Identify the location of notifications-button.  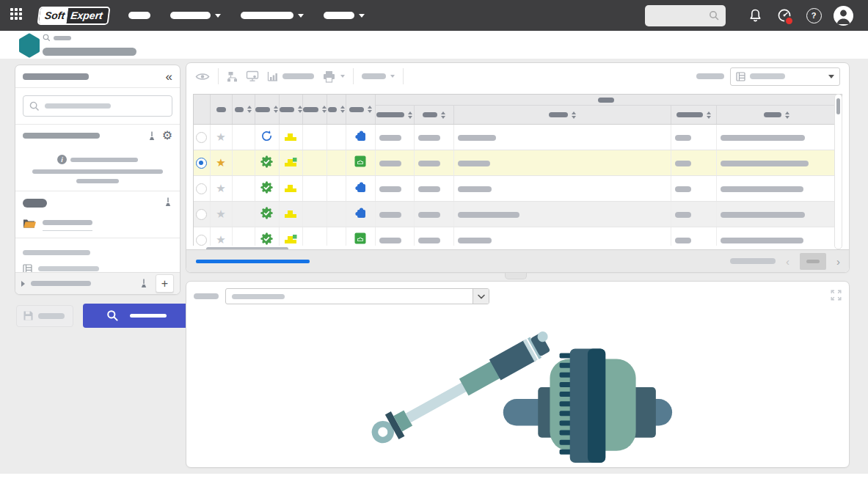
(755, 15).